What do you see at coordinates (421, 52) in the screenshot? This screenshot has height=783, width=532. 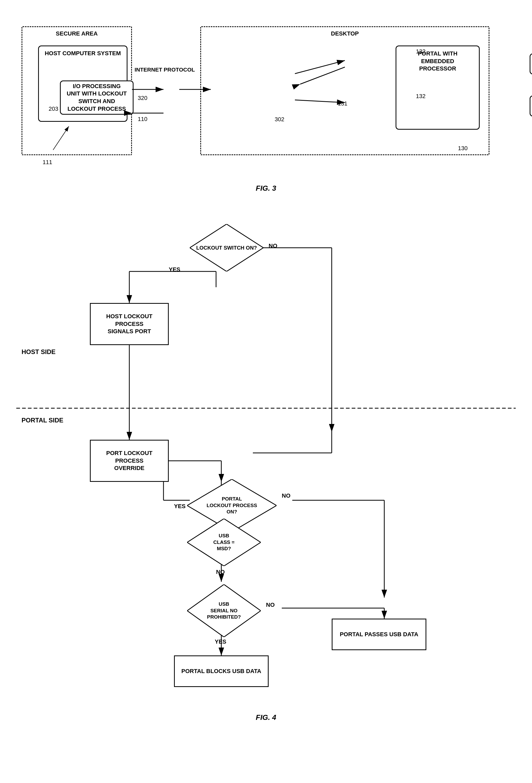 I see `ref-132-top: 132` at bounding box center [421, 52].